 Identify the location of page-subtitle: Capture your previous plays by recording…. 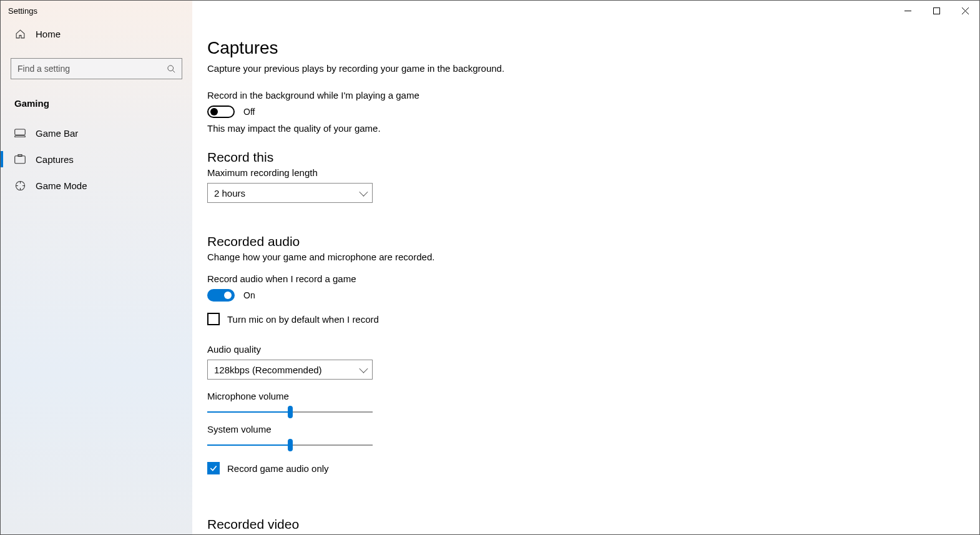
(581, 69).